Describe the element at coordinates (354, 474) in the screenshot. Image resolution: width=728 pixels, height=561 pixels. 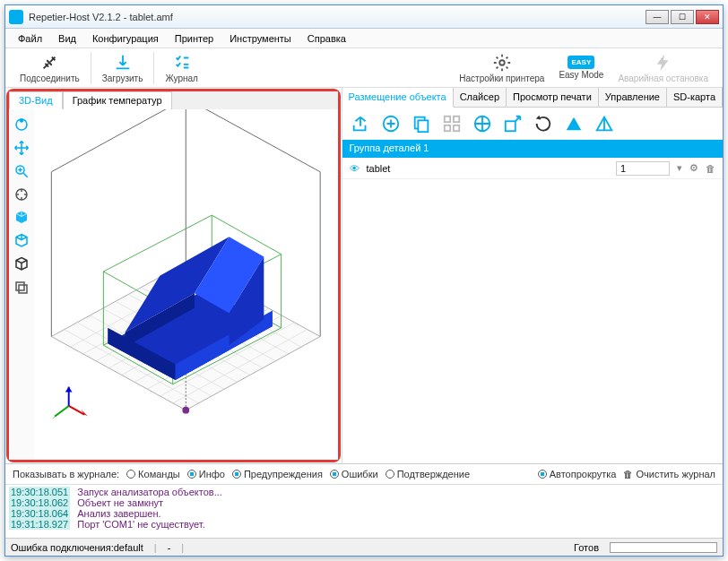
I see `filter-errors: Ошибки` at that location.